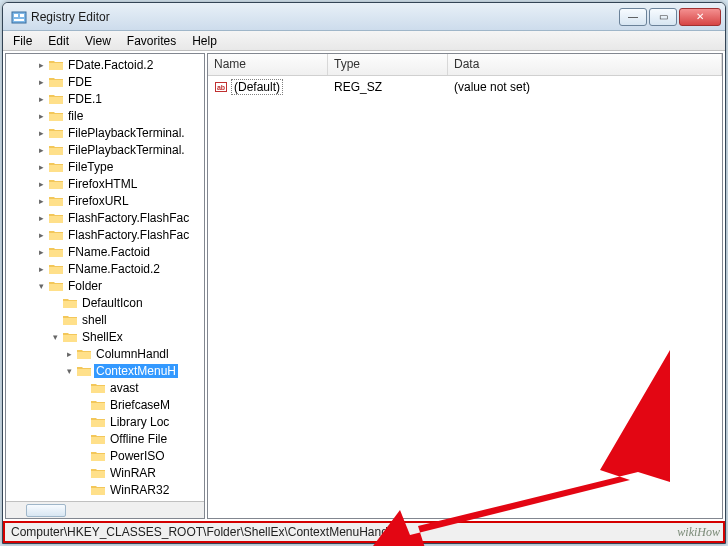 This screenshot has height=546, width=728. What do you see at coordinates (140, 490) in the screenshot?
I see `tree-item-label: WinRAR32` at bounding box center [140, 490].